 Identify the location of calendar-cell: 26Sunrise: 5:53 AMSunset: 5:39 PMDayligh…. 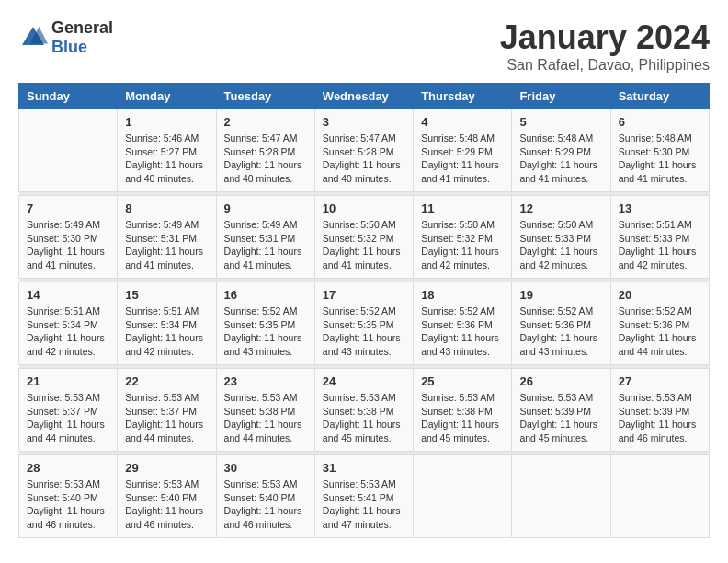
(561, 410).